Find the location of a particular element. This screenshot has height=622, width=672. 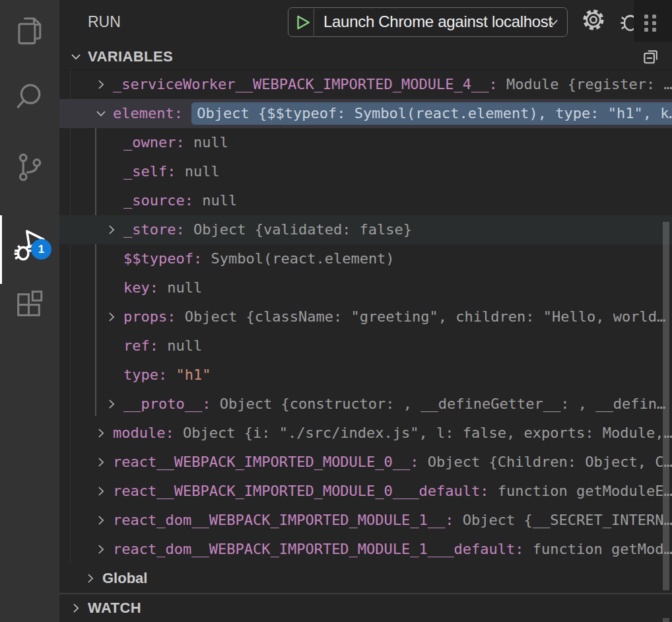

tree-row-content: Global is located at coordinates (366, 578).